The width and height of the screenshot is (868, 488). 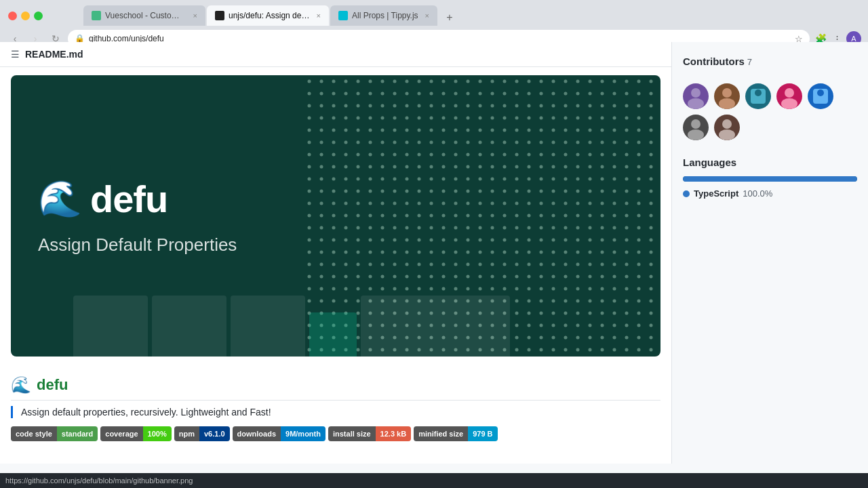 What do you see at coordinates (174, 245) in the screenshot?
I see `hero-subtitle: Assign Default Properties` at bounding box center [174, 245].